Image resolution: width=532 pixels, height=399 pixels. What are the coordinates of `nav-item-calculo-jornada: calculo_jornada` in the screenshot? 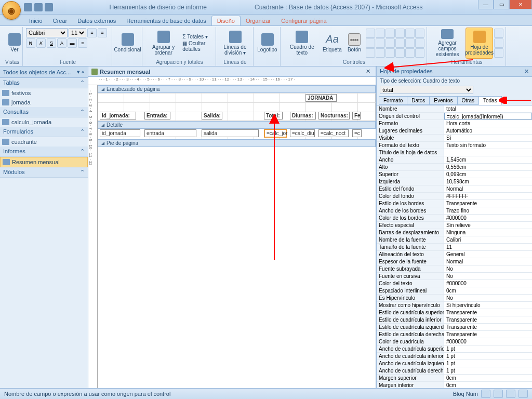 It's located at (44, 122).